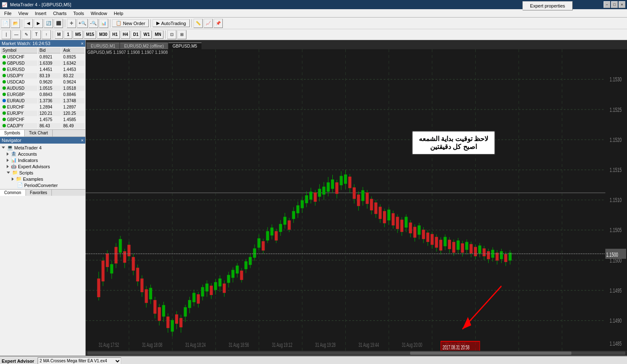  What do you see at coordinates (43, 166) in the screenshot?
I see `nav-tree: 💻 MetaTrader 4 🏦 Accounts 📊 Indicators 🤖` at bounding box center [43, 166].